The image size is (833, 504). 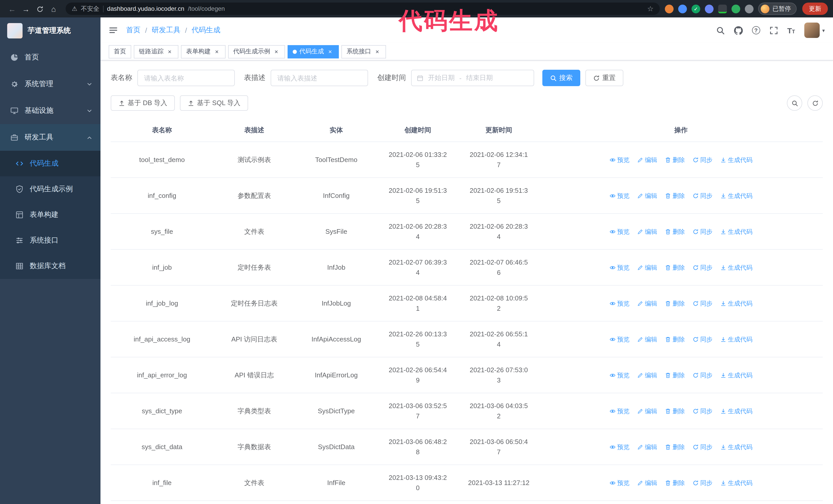 I want to click on import-db-button: 基于 DB 导入, so click(x=143, y=103).